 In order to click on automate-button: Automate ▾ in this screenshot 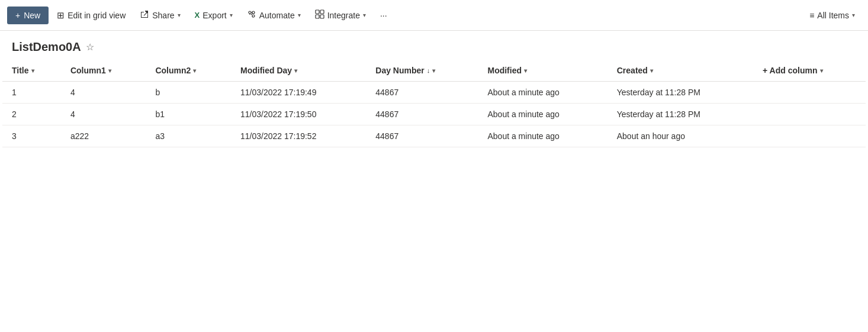, I will do `click(274, 15)`.